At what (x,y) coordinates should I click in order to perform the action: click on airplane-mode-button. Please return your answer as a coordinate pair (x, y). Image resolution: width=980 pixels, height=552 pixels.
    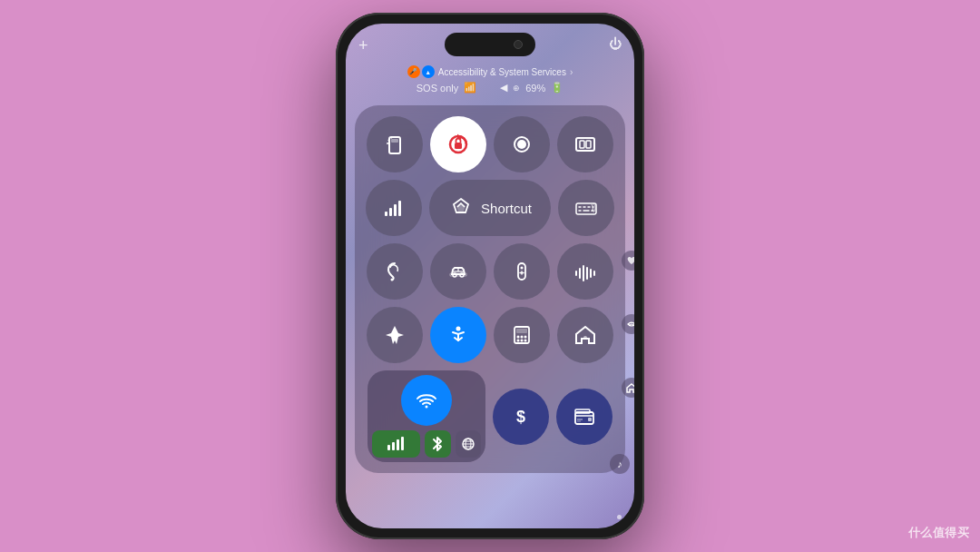
    Looking at the image, I should click on (395, 335).